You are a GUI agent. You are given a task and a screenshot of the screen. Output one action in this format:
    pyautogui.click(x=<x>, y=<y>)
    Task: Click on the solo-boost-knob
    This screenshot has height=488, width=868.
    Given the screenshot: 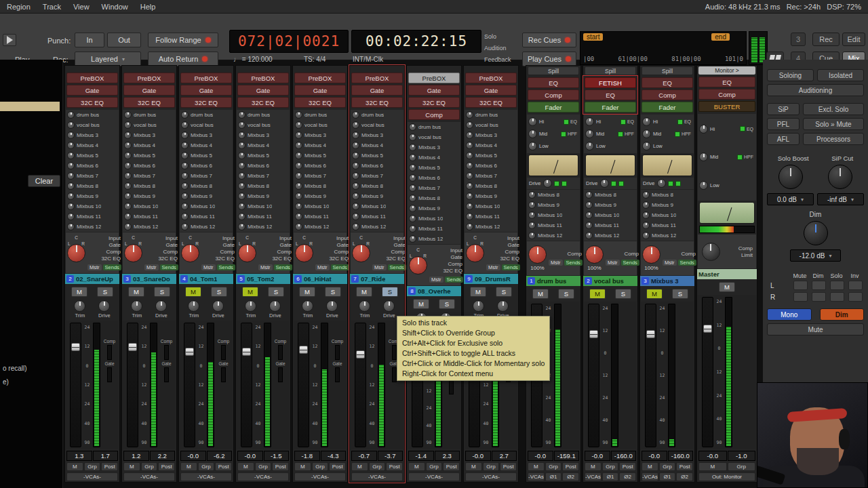 What is the action you would take?
    pyautogui.click(x=791, y=177)
    